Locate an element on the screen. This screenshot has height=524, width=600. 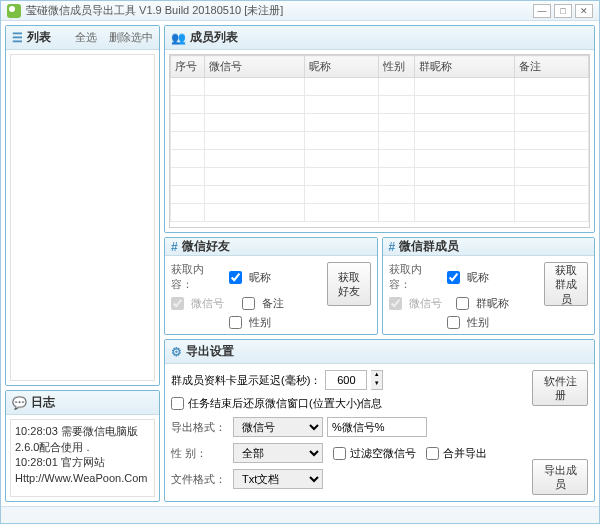
delay-label: 群成员资料卡显示延迟(毫秒)： is located at coordinates (246, 380).